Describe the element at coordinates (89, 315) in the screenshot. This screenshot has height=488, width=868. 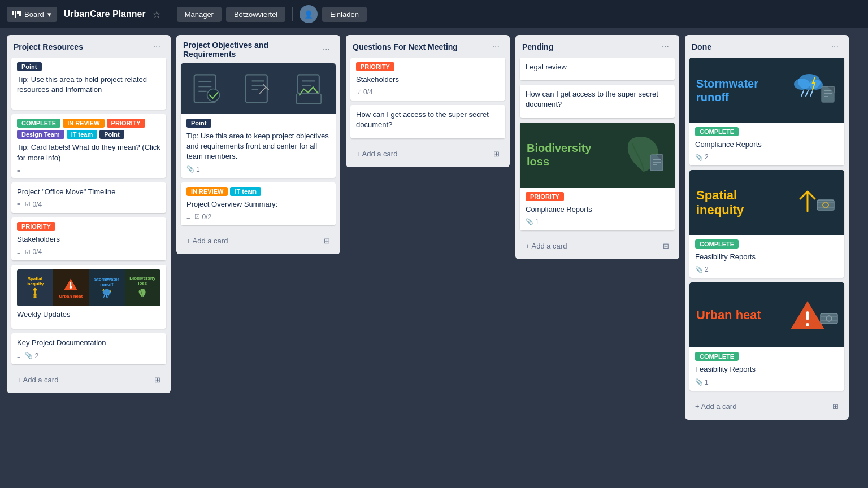
I see `weekly-updates-title: Weekly Updates` at that location.